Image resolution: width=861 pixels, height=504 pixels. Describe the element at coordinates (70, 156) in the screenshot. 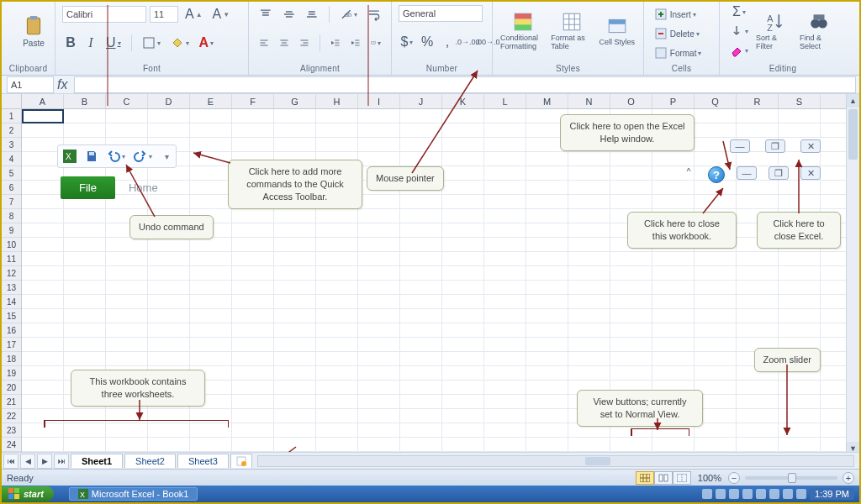

I see `excel-app-icon: X` at that location.